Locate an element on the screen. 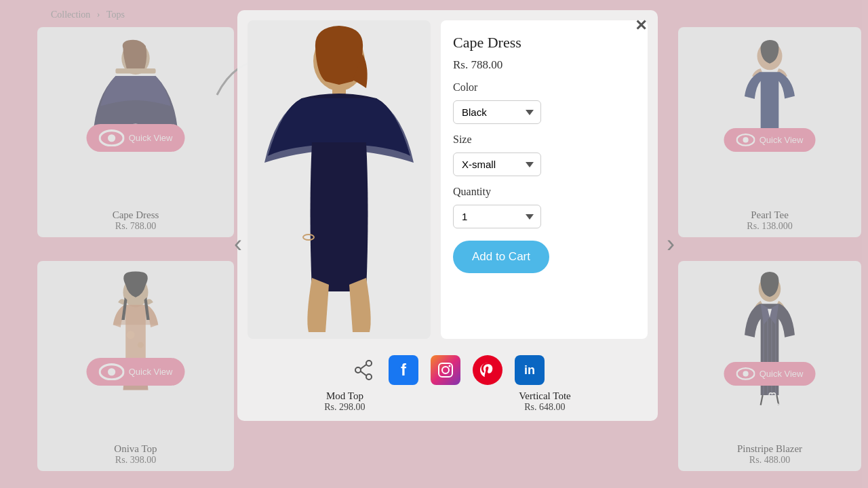  vertical-tote-label: Vertical Tote Rs. 648.00 is located at coordinates (545, 401).